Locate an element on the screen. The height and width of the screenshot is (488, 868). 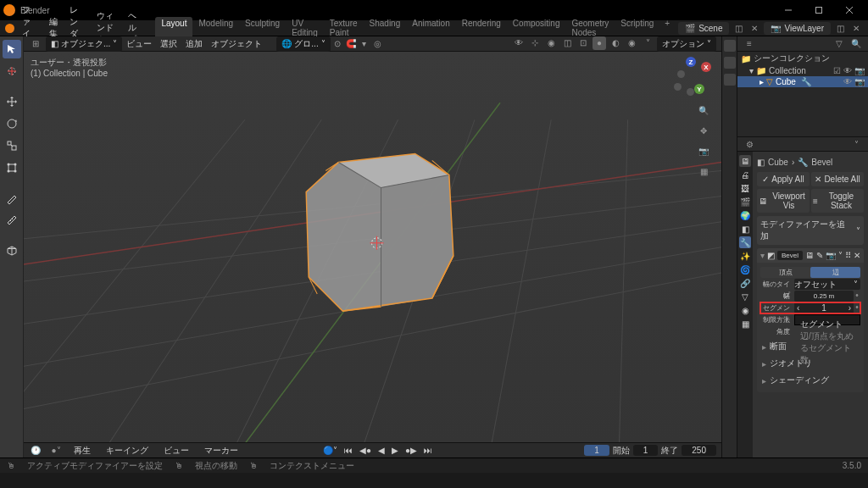
viewlayer-del-icon: ✕ is located at coordinates (856, 28).